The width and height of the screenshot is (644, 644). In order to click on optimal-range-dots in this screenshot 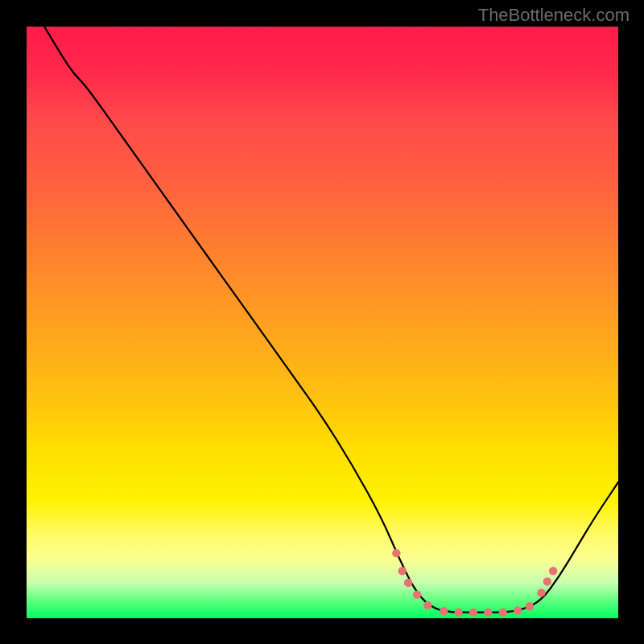, I will do `click(475, 583)`.